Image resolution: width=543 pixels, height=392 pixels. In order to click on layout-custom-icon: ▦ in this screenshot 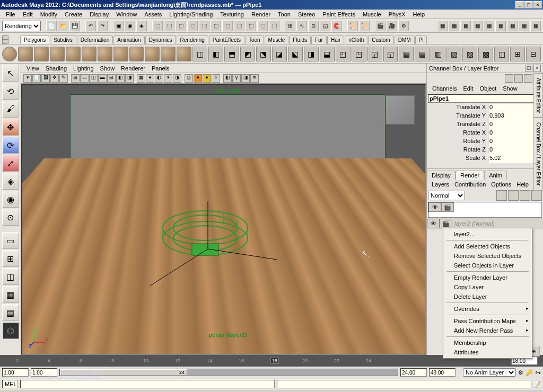, I will do `click(11, 295)`.